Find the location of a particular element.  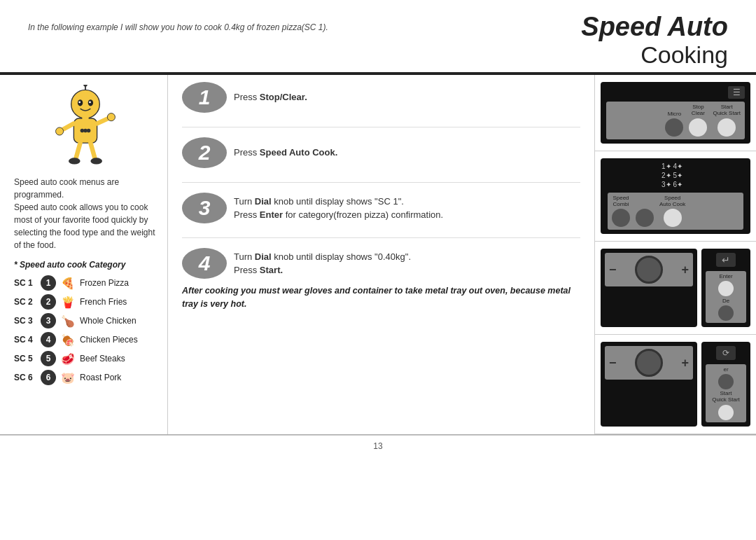

panel2-btn-mid-btn is located at coordinates (645, 218).